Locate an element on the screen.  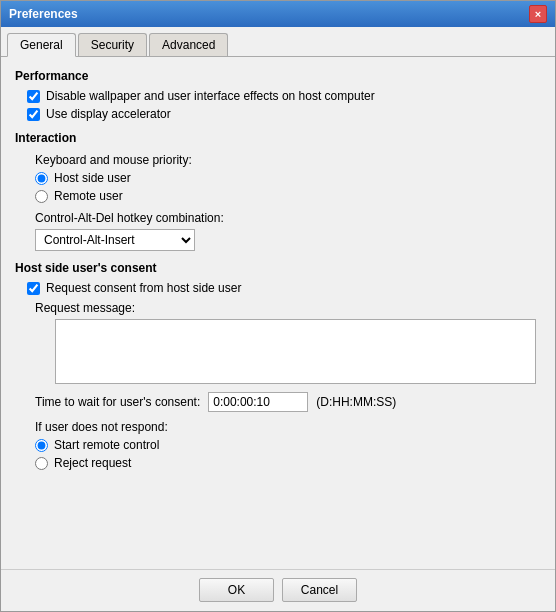
start-remote-radio is located at coordinates (42, 446).